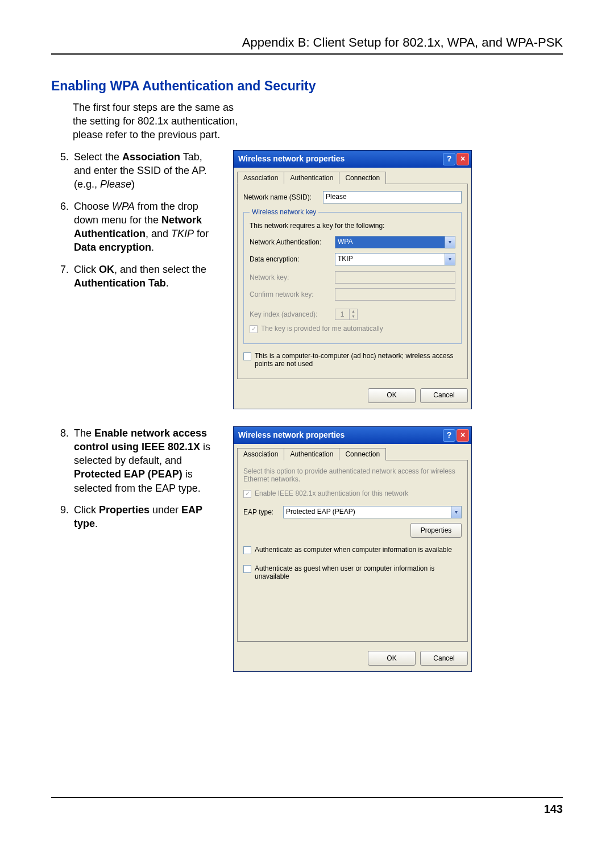  Describe the element at coordinates (247, 356) in the screenshot. I see `adhoc-checkbox` at that location.